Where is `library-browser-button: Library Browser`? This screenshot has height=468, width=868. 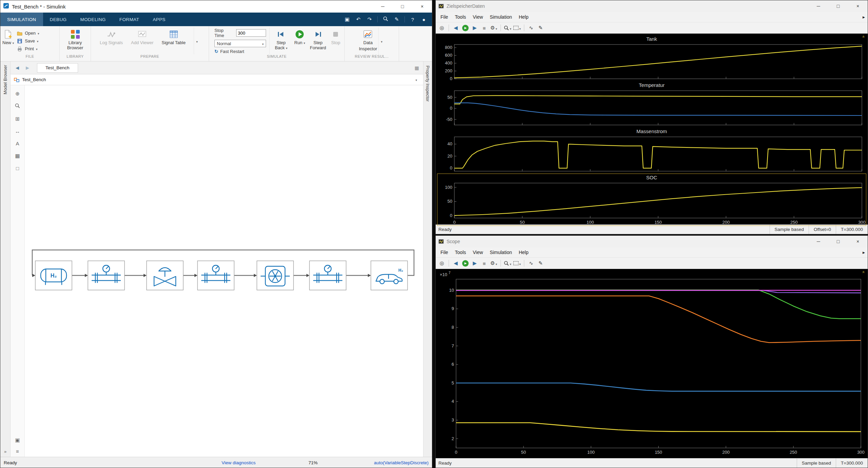 library-browser-button: Library Browser is located at coordinates (75, 41).